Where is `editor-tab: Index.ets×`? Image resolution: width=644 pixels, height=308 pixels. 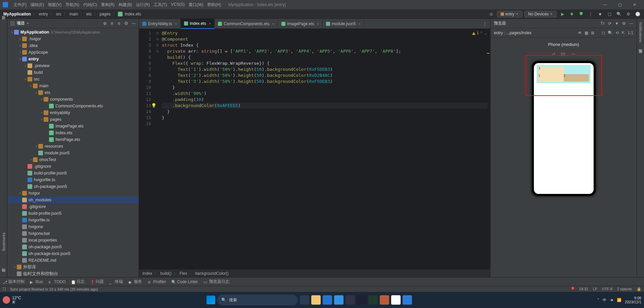
editor-tab: Index.ets× is located at coordinates (197, 24).